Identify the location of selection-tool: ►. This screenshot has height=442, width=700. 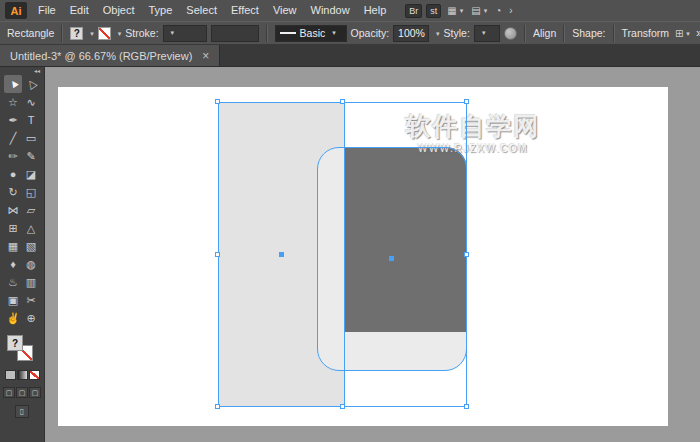
(13, 84).